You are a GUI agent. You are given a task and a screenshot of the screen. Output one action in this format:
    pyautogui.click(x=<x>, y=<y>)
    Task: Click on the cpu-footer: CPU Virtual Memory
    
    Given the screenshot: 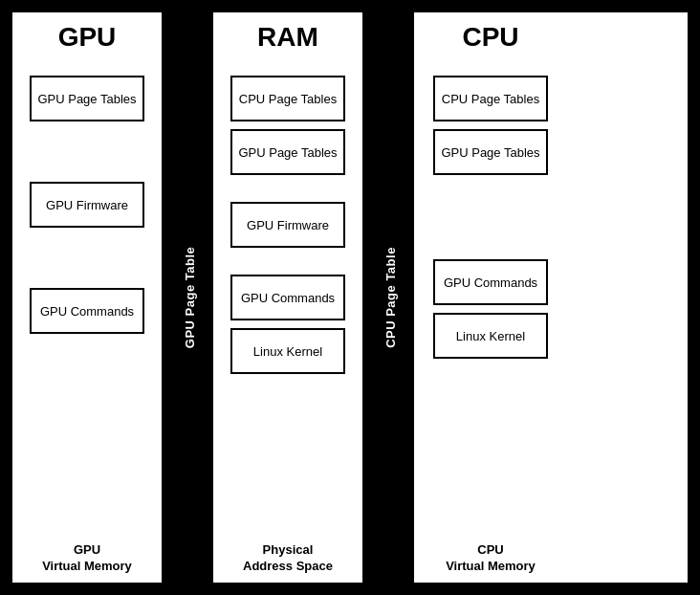 What is the action you would take?
    pyautogui.click(x=491, y=559)
    